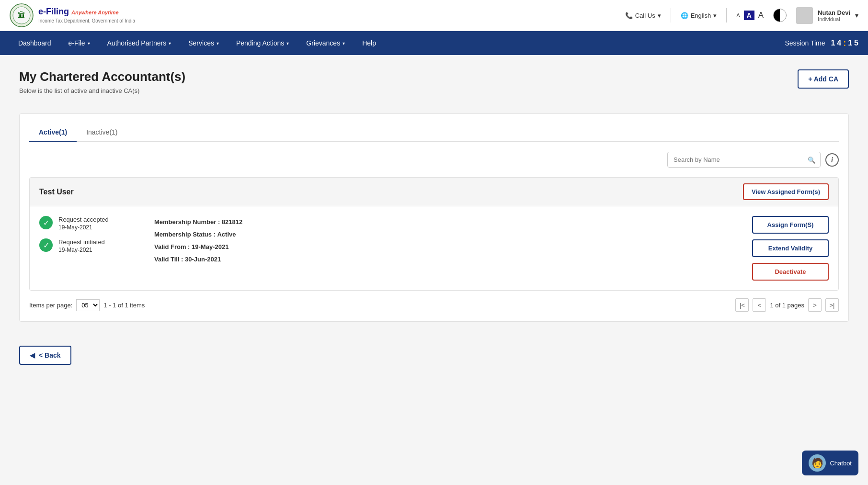  I want to click on tab-inactive: Inactive(1), so click(102, 133).